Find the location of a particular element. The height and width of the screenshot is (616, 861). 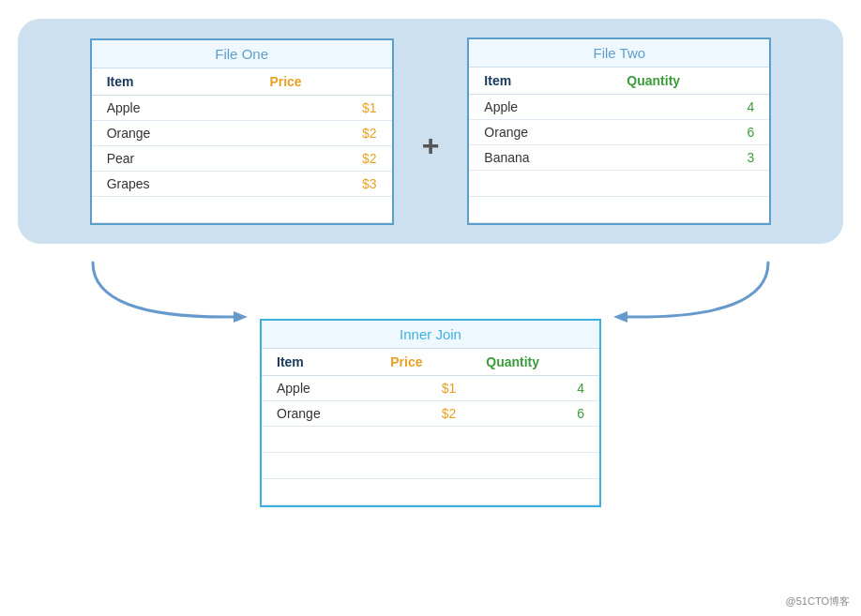

inner-join-table: Inner Join Item Price Quantity Apple $1 … is located at coordinates (430, 413).